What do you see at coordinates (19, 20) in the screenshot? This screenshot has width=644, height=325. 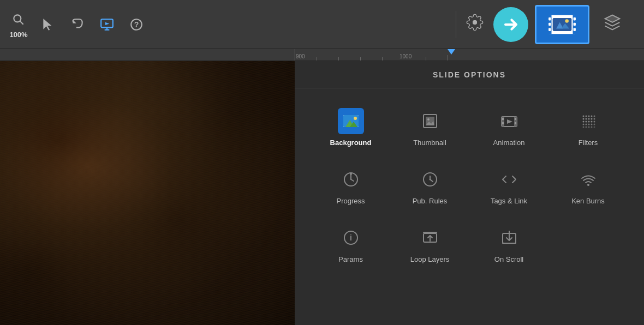 I see `search-icon` at bounding box center [19, 20].